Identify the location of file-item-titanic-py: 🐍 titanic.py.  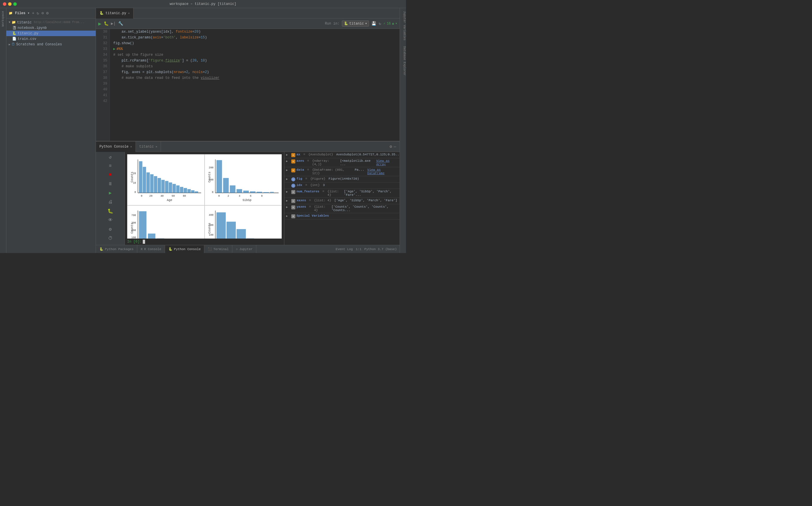
(51, 33).